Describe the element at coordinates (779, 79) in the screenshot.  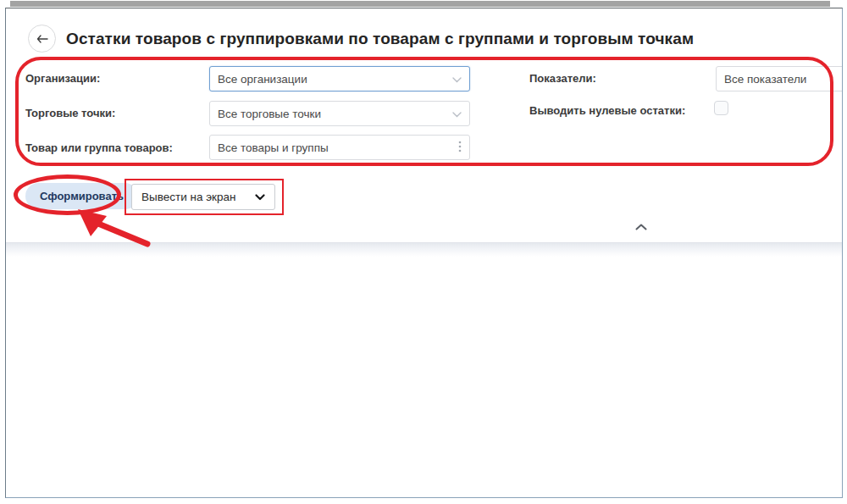
I see `indicators-select: Все показатели` at that location.